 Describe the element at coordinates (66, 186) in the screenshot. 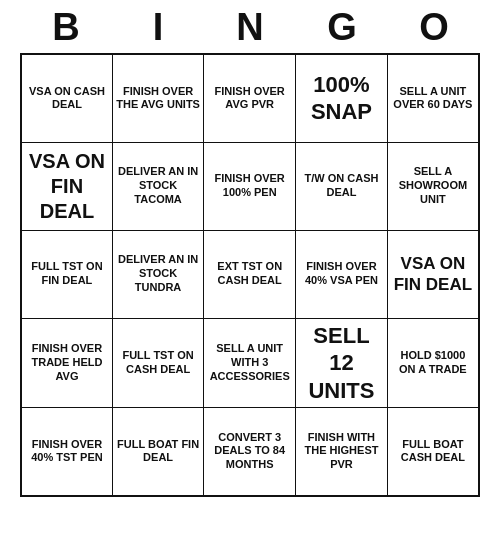

I see `bingo-cell-r1c0: VSA ON FIN DEAL` at that location.